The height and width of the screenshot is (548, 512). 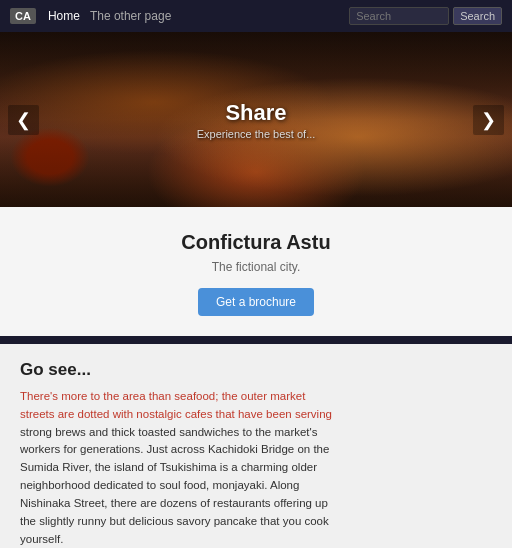 I want to click on go-see-highlight: There's more to the area than seafood; t…, so click(x=176, y=405).